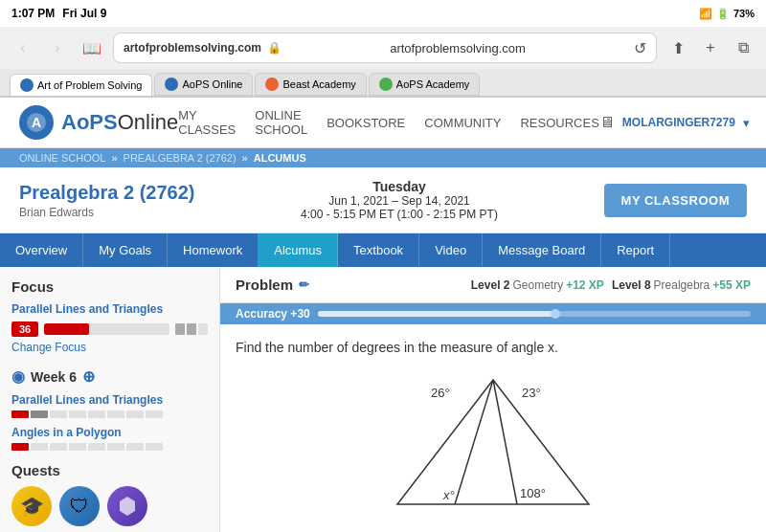 This screenshot has width=766, height=532. I want to click on address-aa: artofproblemsolving.com, so click(192, 48).